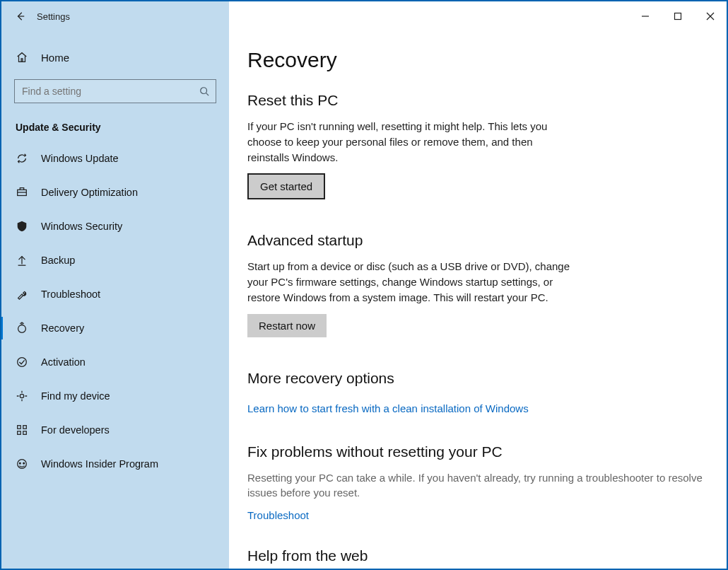  What do you see at coordinates (115, 328) in the screenshot?
I see `sidebar-item-recovery: Recovery` at bounding box center [115, 328].